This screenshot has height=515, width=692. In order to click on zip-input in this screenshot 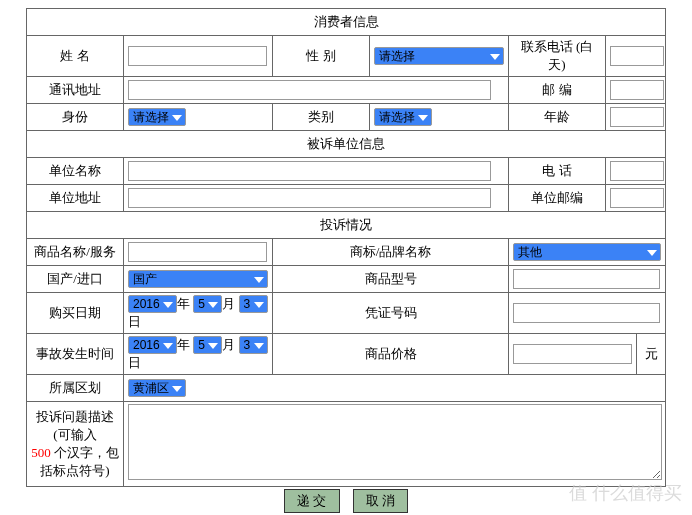, I will do `click(637, 90)`.